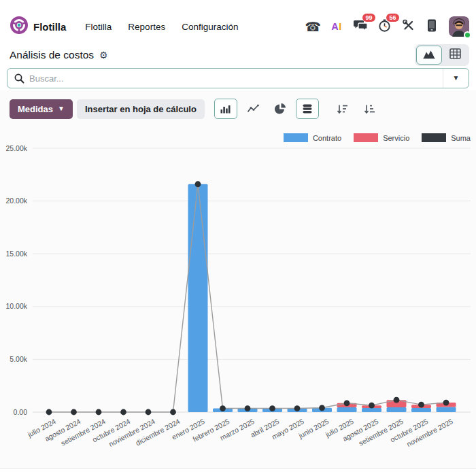  Describe the element at coordinates (459, 27) in the screenshot. I see `user-avatar` at that location.